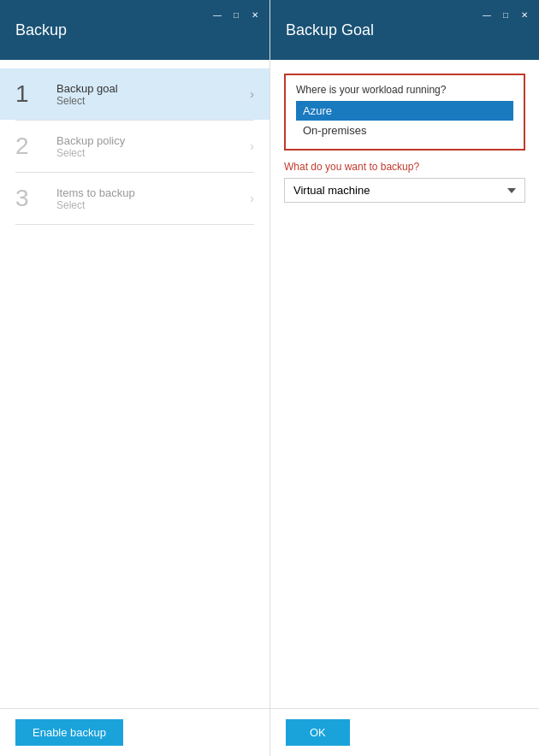 The width and height of the screenshot is (539, 756). Describe the element at coordinates (405, 181) in the screenshot. I see `backup-question-section: What do you want to backup? Virtual mach…` at that location.